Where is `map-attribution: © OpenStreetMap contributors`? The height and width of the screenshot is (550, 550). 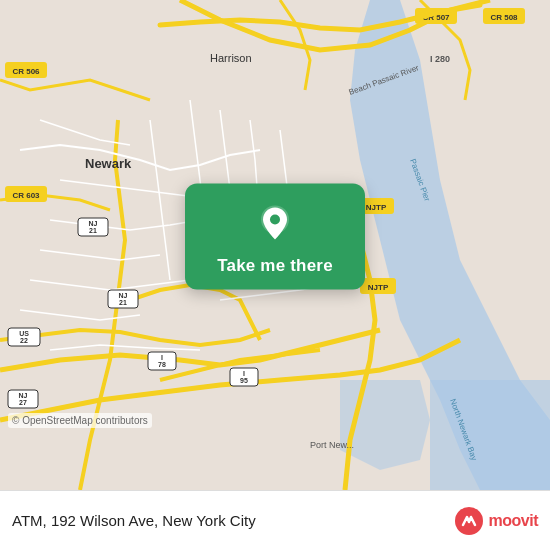
map-attribution: © OpenStreetMap contributors is located at coordinates (80, 420).